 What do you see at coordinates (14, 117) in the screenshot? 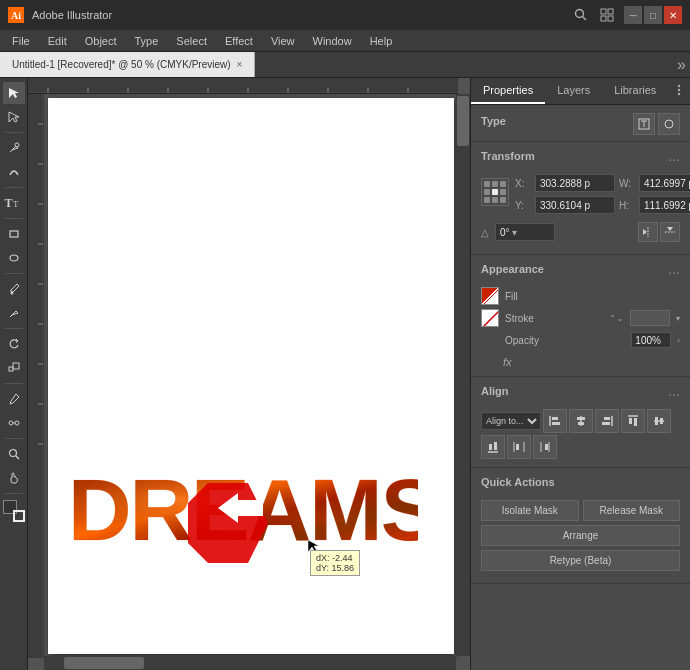
I see `direct-selection-tool` at bounding box center [14, 117].